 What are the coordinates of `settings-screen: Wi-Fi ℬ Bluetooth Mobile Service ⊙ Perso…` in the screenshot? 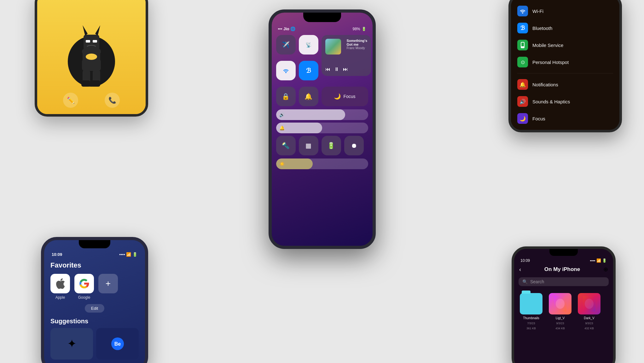 It's located at (565, 65).